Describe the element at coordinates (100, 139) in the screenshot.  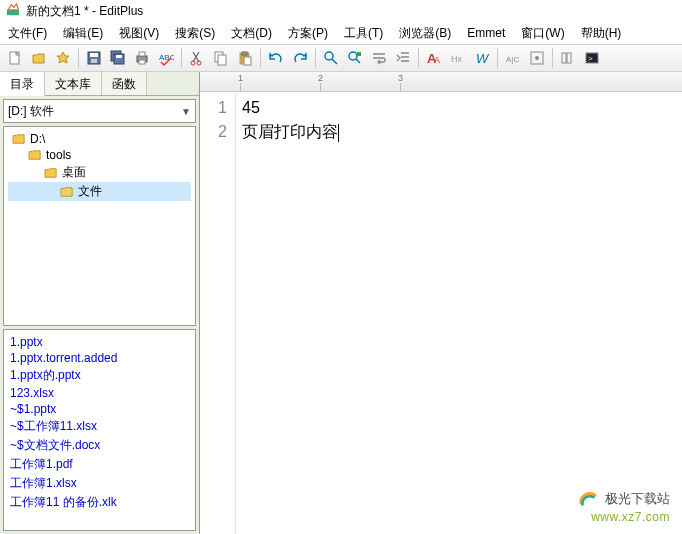
I see `tree-item: D:\` at that location.